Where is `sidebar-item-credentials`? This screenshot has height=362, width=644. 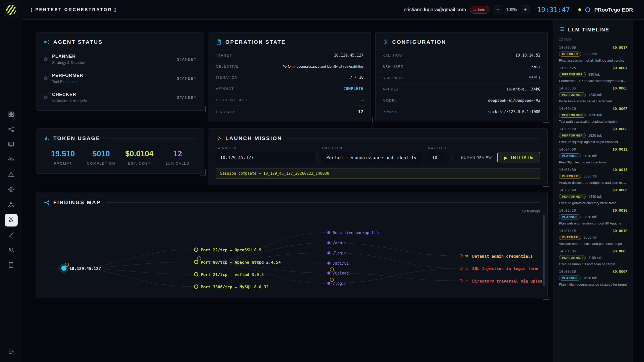
sidebar-item-credentials is located at coordinates (11, 235).